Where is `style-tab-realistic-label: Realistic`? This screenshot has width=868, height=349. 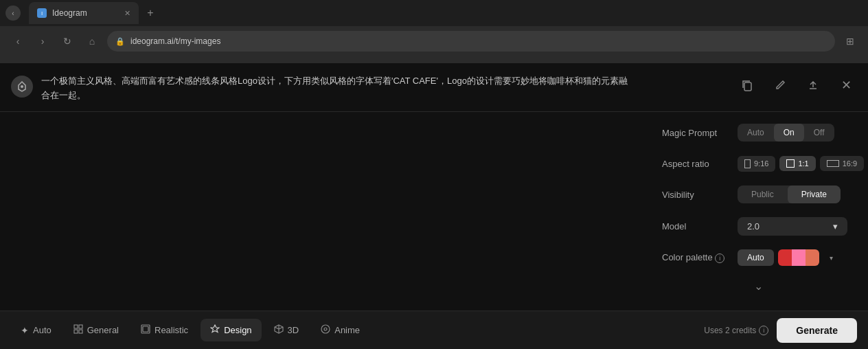 style-tab-realistic-label: Realistic is located at coordinates (172, 330).